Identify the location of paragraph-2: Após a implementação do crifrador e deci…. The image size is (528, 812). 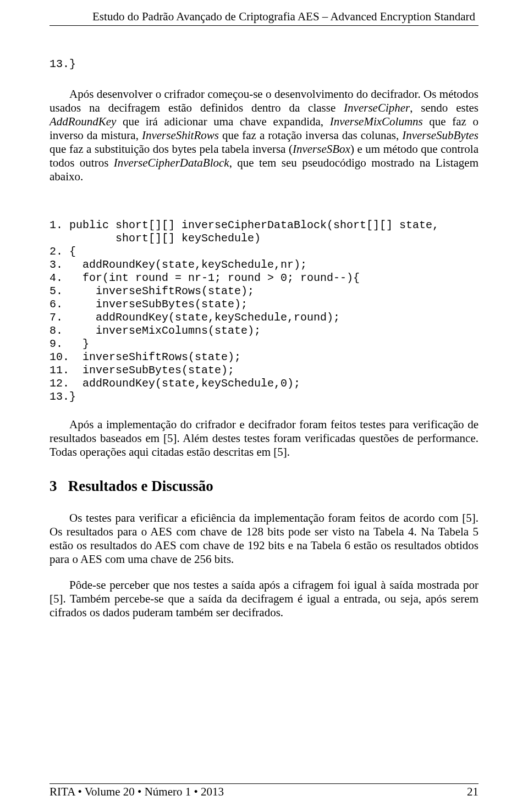
(264, 439).